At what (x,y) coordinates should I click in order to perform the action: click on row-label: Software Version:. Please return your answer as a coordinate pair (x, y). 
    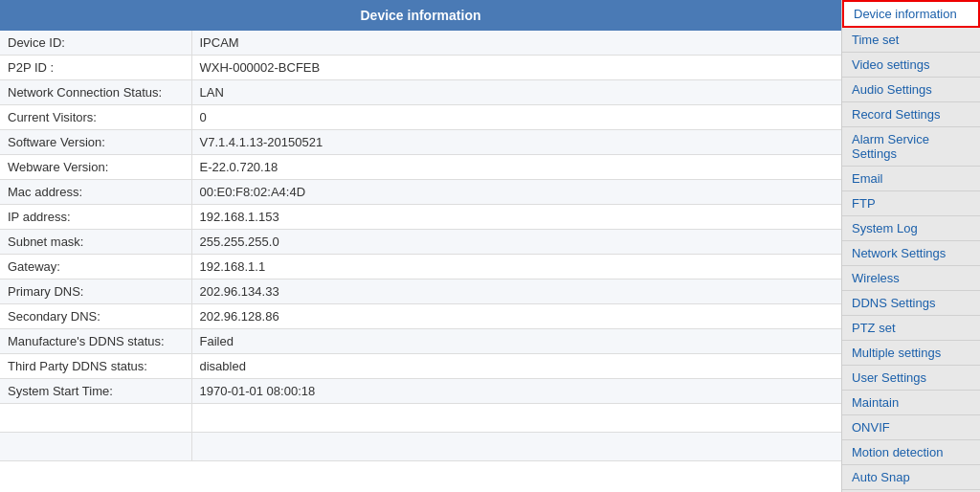
    Looking at the image, I should click on (96, 143).